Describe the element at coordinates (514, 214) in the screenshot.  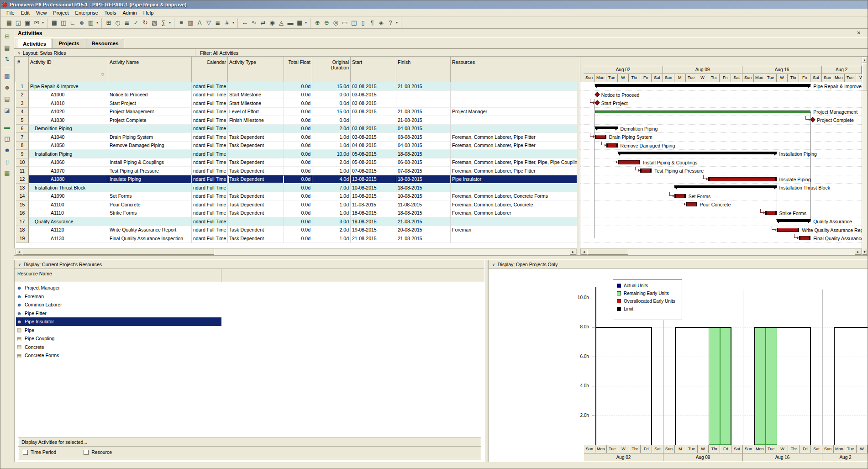
I see `cell-resources: Foreman, Common Laborer` at that location.